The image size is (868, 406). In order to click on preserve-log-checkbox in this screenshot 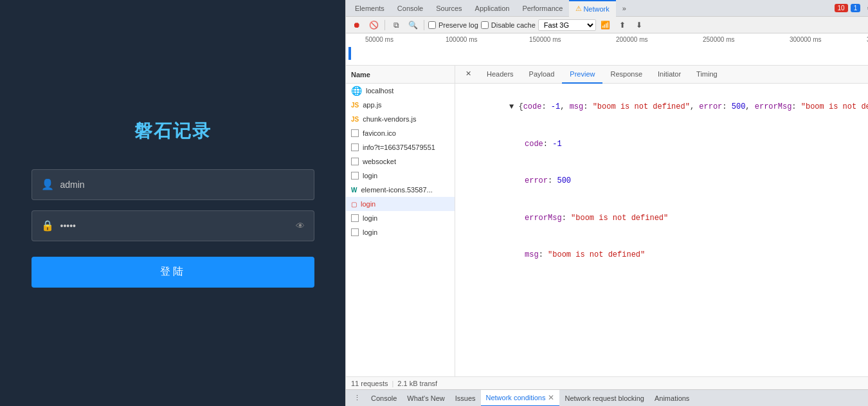, I will do `click(432, 25)`.